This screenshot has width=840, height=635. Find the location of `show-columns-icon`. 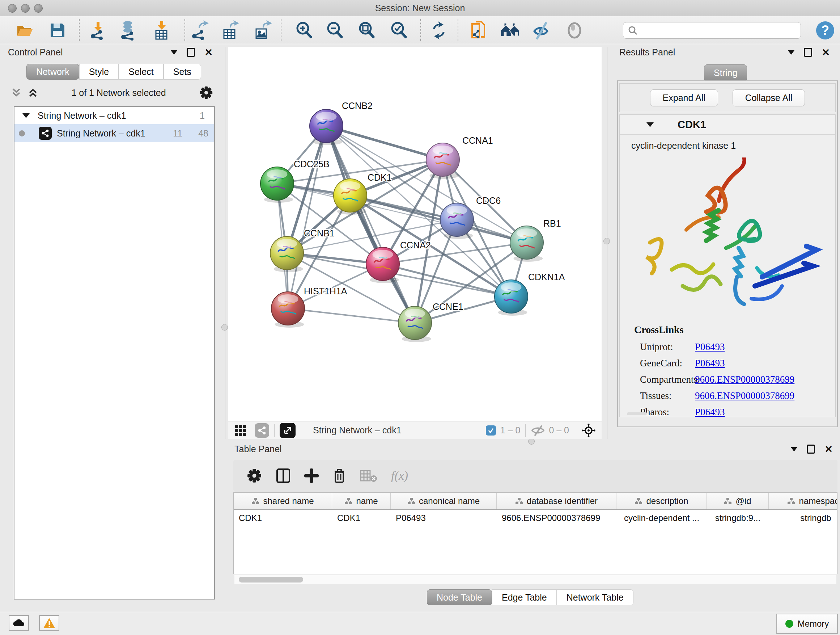

show-columns-icon is located at coordinates (283, 476).